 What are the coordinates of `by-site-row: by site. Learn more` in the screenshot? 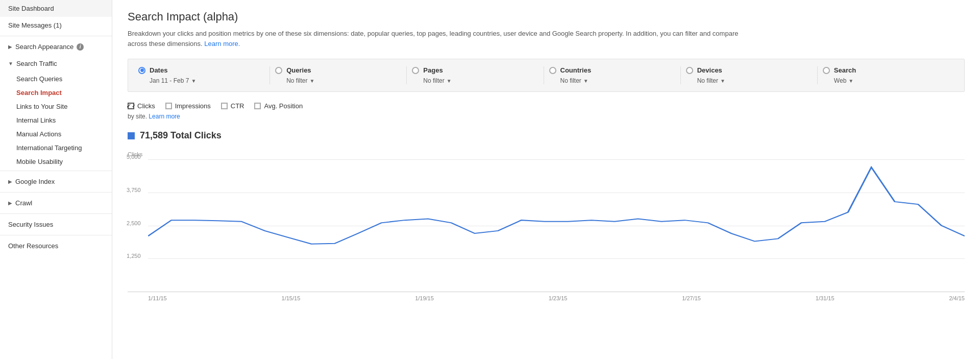 It's located at (546, 116).